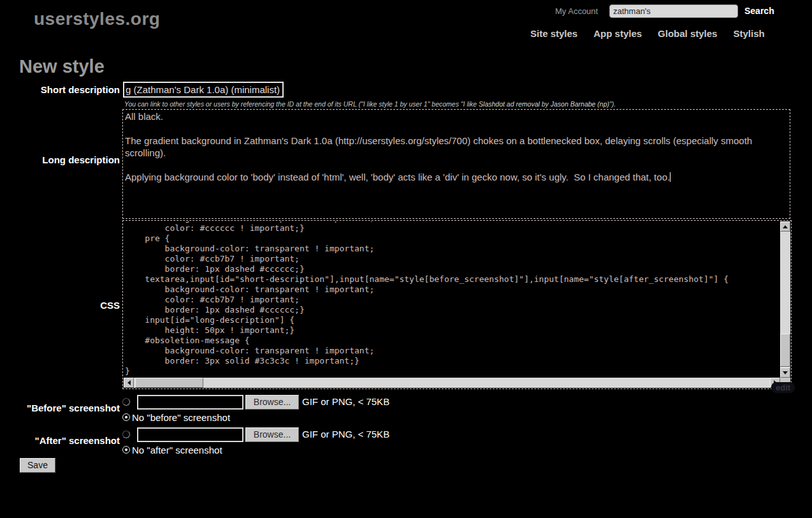  I want to click on before-file-input, so click(190, 402).